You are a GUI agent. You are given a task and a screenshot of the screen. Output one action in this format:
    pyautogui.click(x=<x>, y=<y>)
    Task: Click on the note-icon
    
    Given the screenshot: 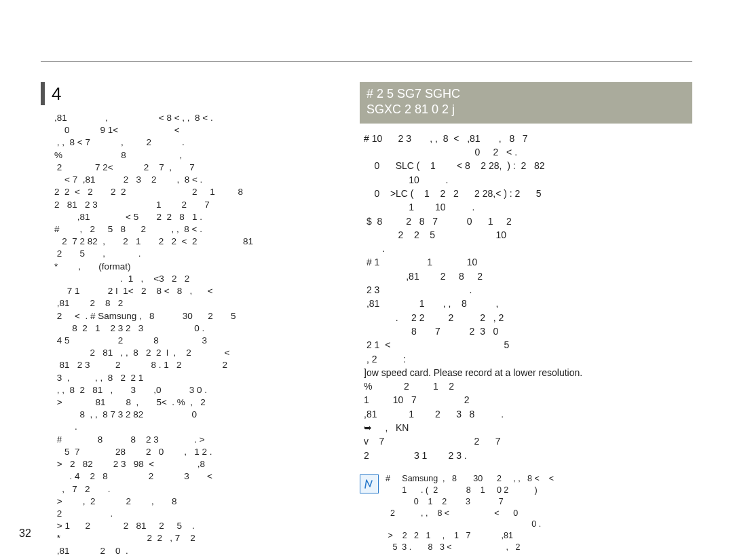 What is the action you would take?
    pyautogui.click(x=369, y=484)
    